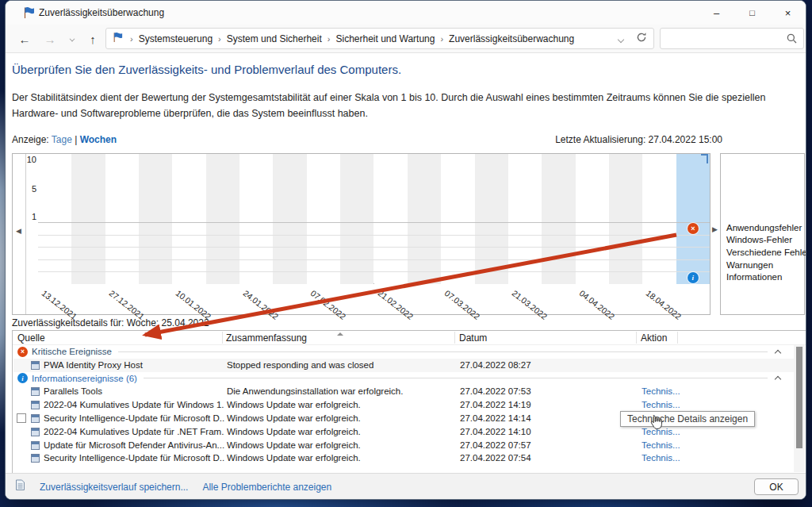 The image size is (812, 507). Describe the element at coordinates (404, 392) in the screenshot. I see `table-row: Parallels ToolsDie Anwendungsinstallatio…` at that location.